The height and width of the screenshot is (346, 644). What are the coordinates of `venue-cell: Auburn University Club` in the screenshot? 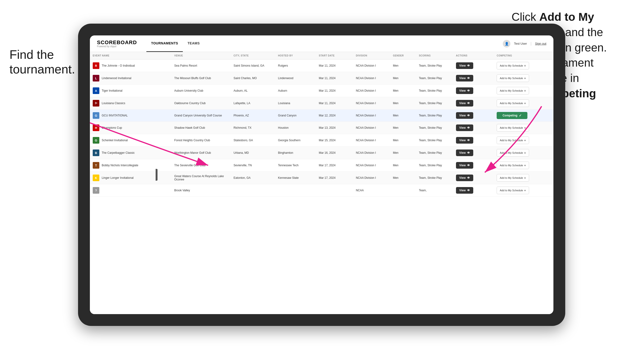 It's located at (201, 91).